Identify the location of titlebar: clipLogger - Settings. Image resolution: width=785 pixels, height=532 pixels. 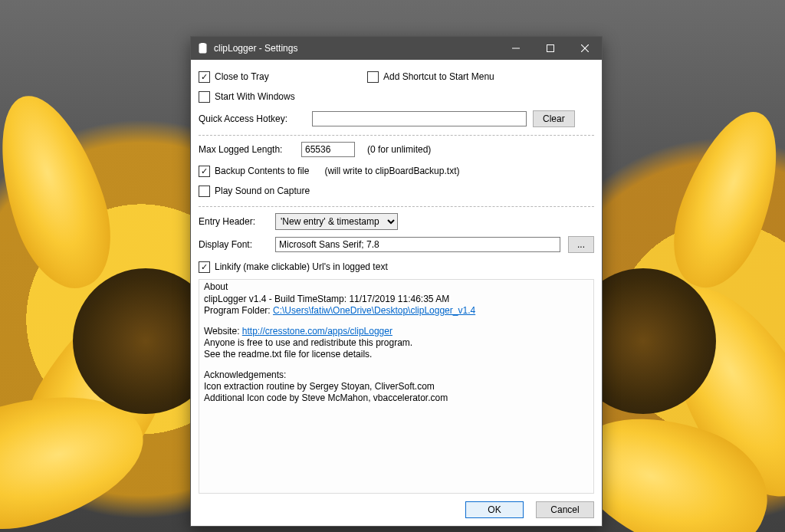
(396, 48).